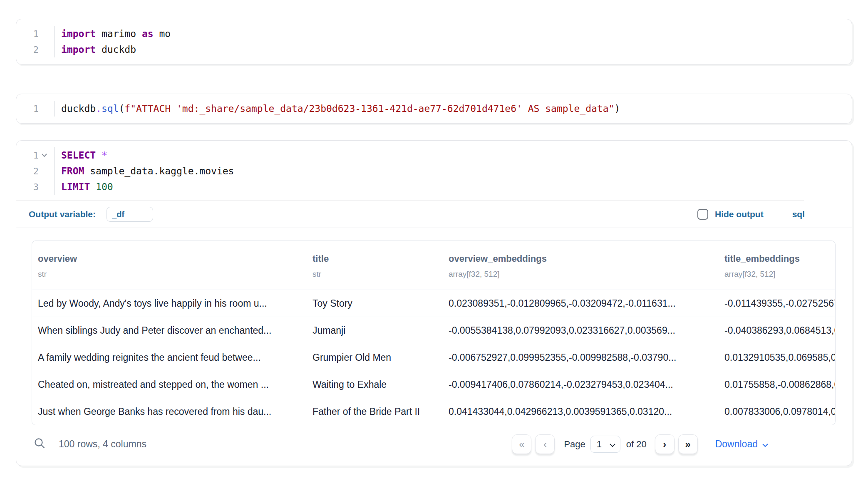  What do you see at coordinates (374, 266) in the screenshot?
I see `column-header-title: title str` at bounding box center [374, 266].